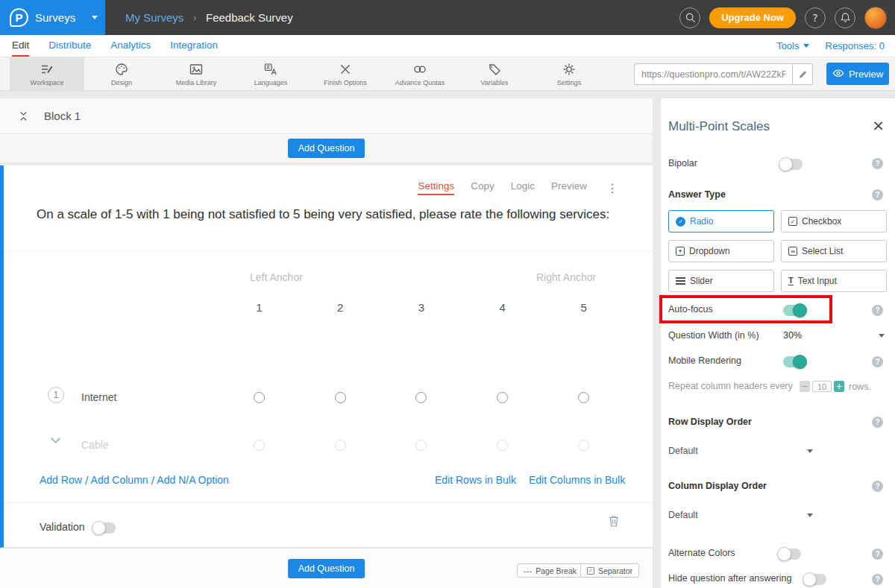 The image size is (895, 588). What do you see at coordinates (192, 480) in the screenshot?
I see `add-na-option-link: Add N/A Option` at bounding box center [192, 480].